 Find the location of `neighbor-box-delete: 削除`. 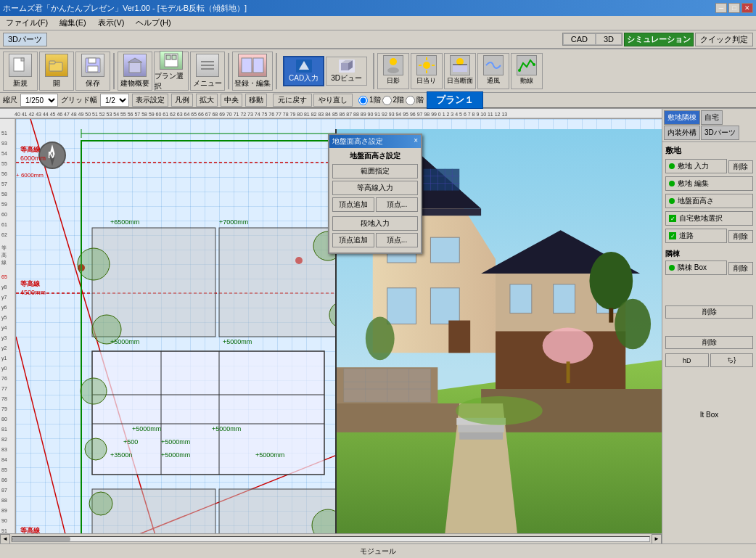

neighbor-box-delete: 削除 is located at coordinates (741, 268).